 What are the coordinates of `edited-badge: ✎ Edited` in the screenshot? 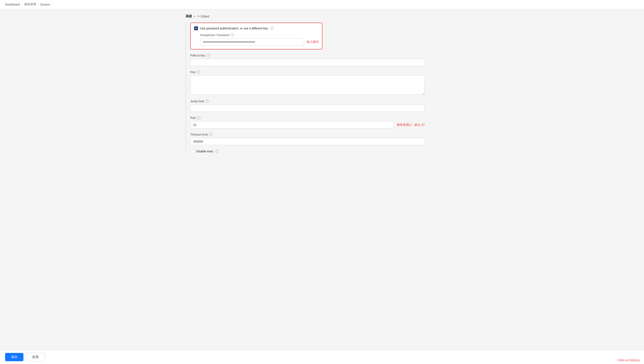 It's located at (203, 16).